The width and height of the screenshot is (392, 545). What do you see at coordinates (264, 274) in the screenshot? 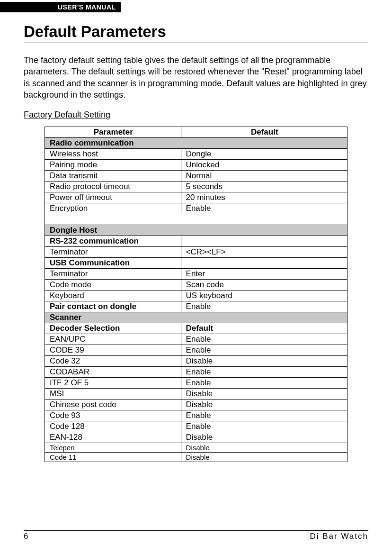
I see `default-cell: Enter` at bounding box center [264, 274].